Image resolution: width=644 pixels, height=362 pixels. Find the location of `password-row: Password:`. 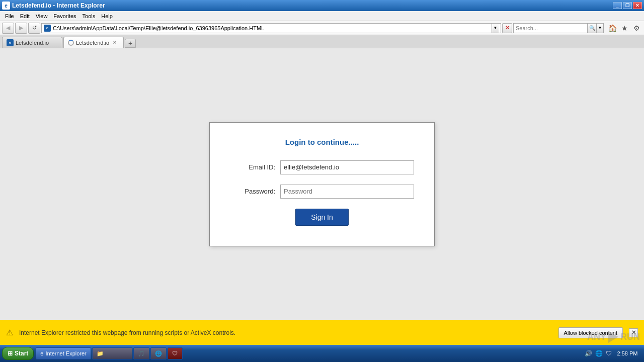

password-row: Password: is located at coordinates (322, 192).